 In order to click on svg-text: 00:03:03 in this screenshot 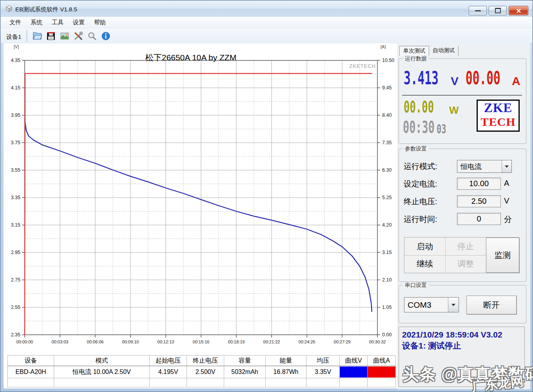, I will do `click(60, 342)`.